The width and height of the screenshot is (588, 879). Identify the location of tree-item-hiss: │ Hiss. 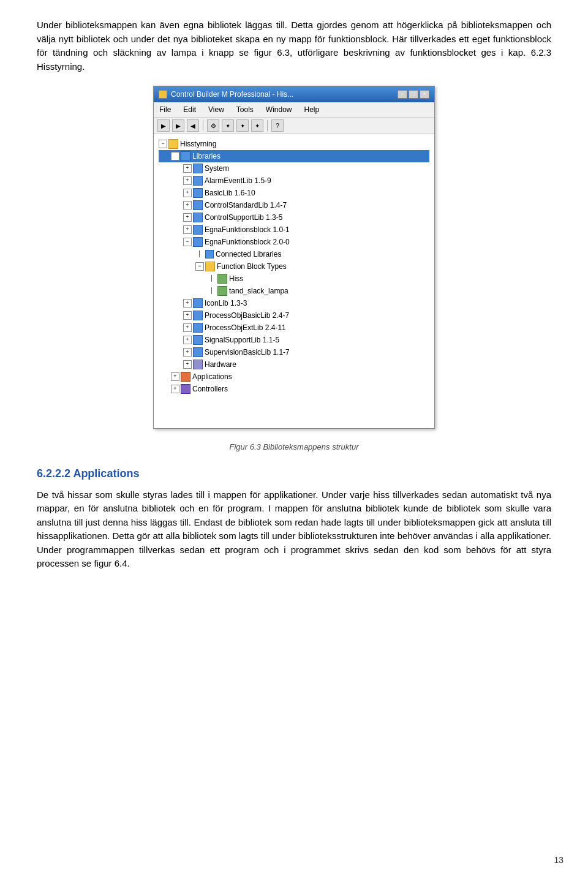
(294, 279).